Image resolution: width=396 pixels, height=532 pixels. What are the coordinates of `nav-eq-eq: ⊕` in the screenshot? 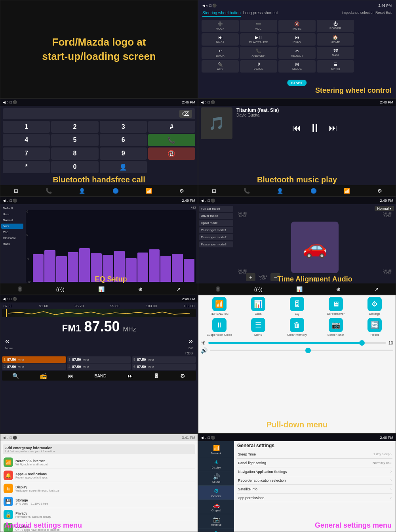 It's located at (140, 289).